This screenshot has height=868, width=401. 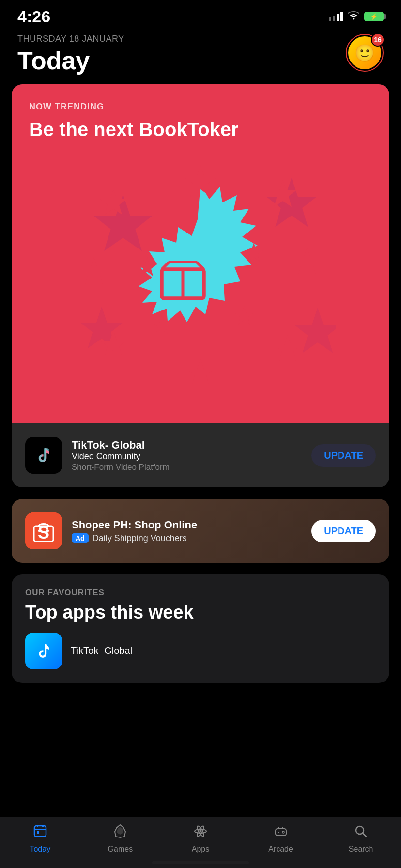 I want to click on arcade-tab-label: Arcade, so click(x=281, y=849).